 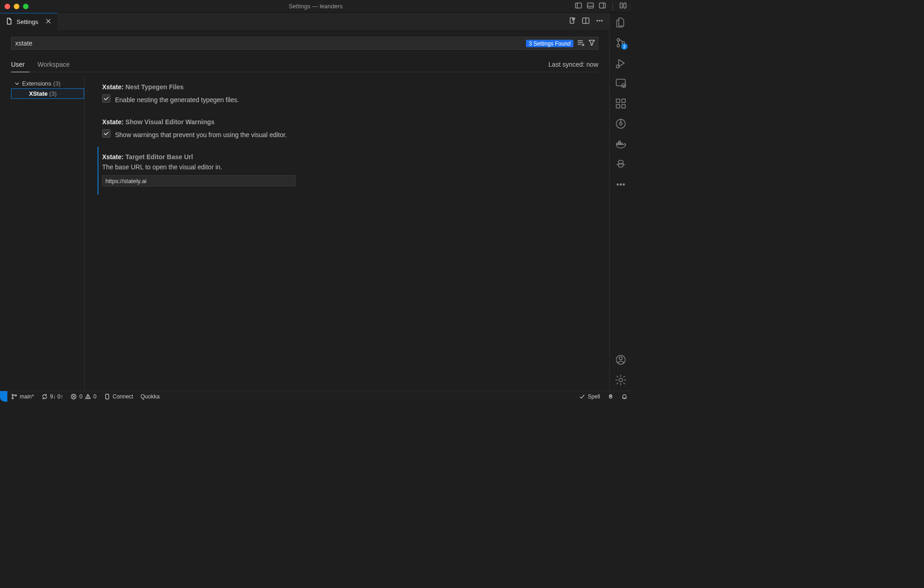 I want to click on remote-indicator, so click(x=4, y=397).